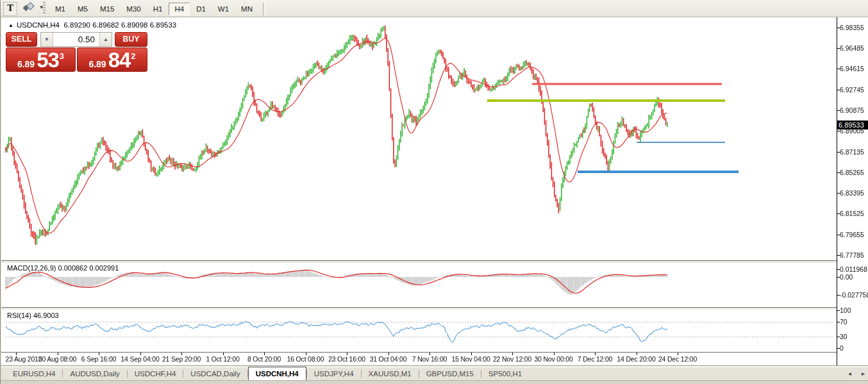 This screenshot has height=384, width=868. What do you see at coordinates (33, 315) in the screenshot?
I see `rsi-label: RSI(14) 46.9003` at bounding box center [33, 315].